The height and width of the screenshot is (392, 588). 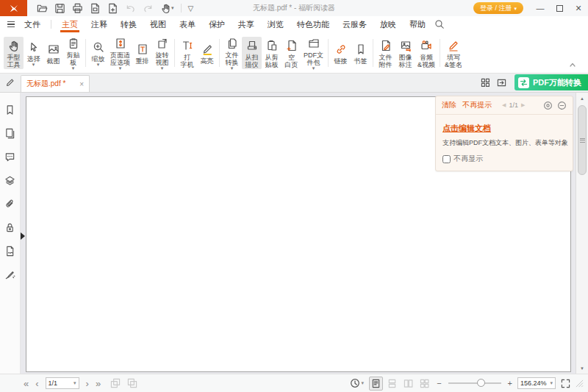 I want to click on undo-button, so click(x=131, y=9).